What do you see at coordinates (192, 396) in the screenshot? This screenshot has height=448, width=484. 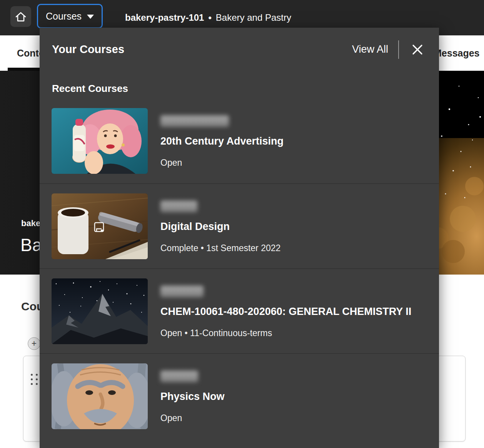 I see `course-info: Physics Now Open` at bounding box center [192, 396].